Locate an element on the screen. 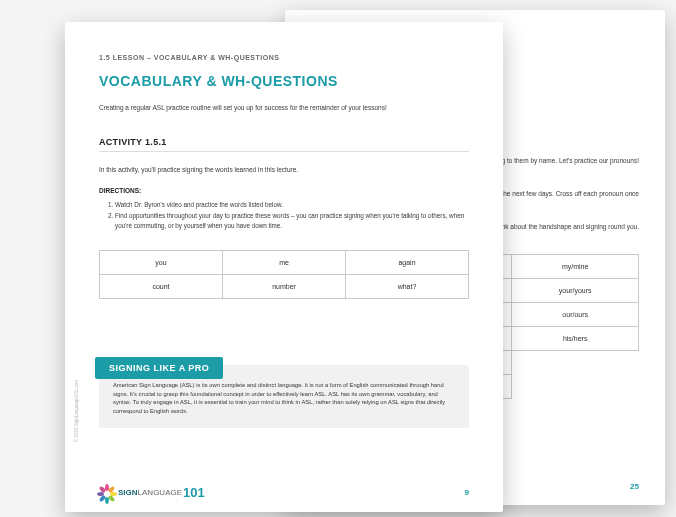 The width and height of the screenshot is (676, 517). pro-section: SIGNING LIKE A PRO American Sign Languag… is located at coordinates (284, 388).